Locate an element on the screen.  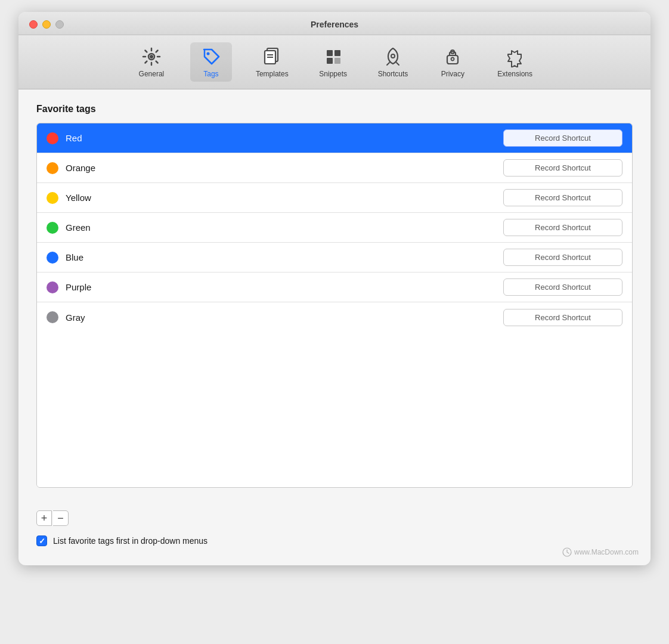
section-title: Favorite tags is located at coordinates (335, 109).